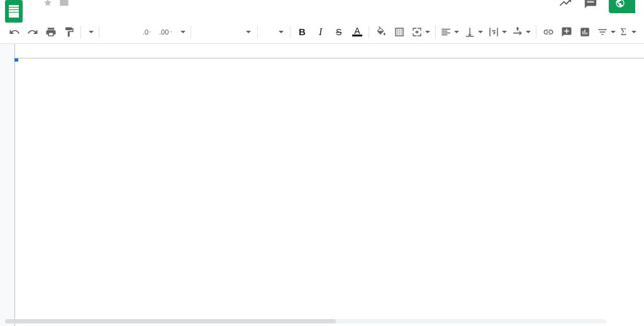 This screenshot has width=644, height=326. What do you see at coordinates (497, 32) in the screenshot?
I see `text-wrap-button` at bounding box center [497, 32].